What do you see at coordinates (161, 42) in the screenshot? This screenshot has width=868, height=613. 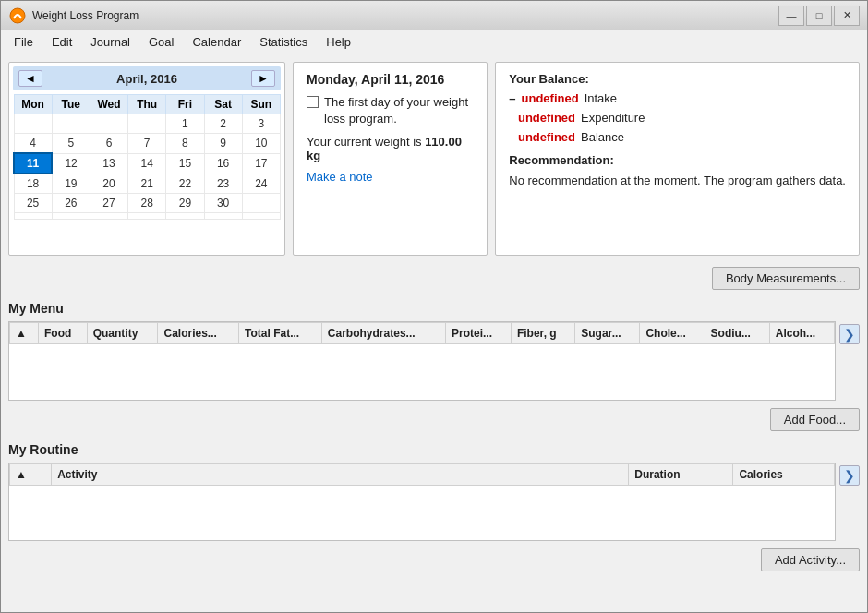 I see `menu-item-goal: Goal` at bounding box center [161, 42].